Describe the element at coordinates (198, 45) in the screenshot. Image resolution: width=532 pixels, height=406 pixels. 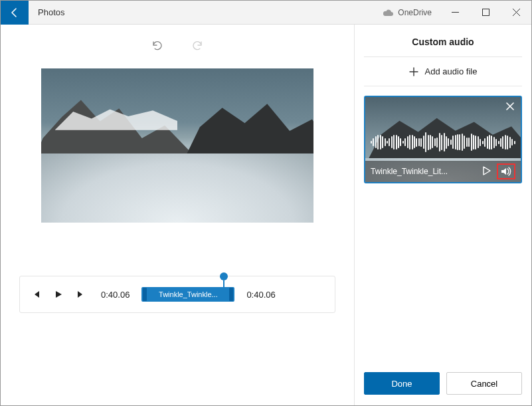
I see `redo-icon` at that location.